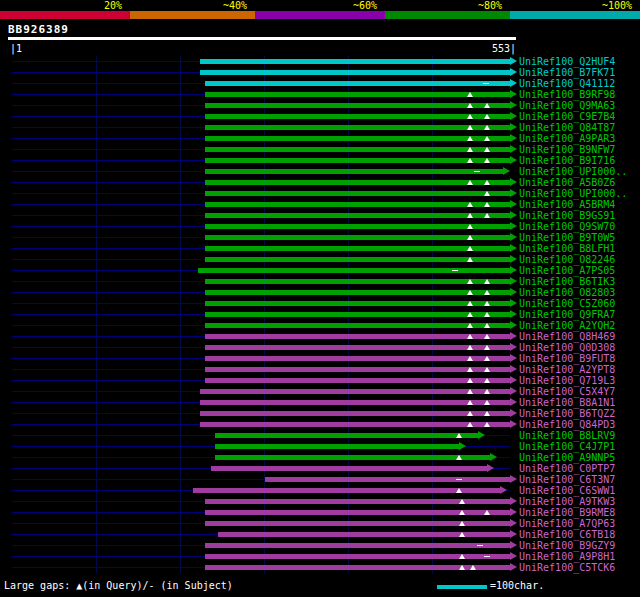 The height and width of the screenshot is (597, 640). Describe the element at coordinates (487, 556) in the screenshot. I see `subject-gap-dash-icon` at that location.